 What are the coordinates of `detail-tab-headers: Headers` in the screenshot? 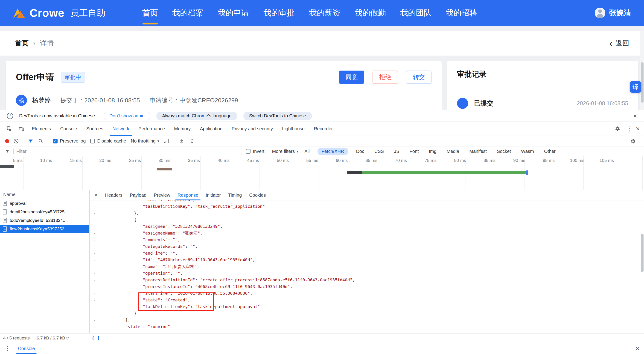 It's located at (114, 195).